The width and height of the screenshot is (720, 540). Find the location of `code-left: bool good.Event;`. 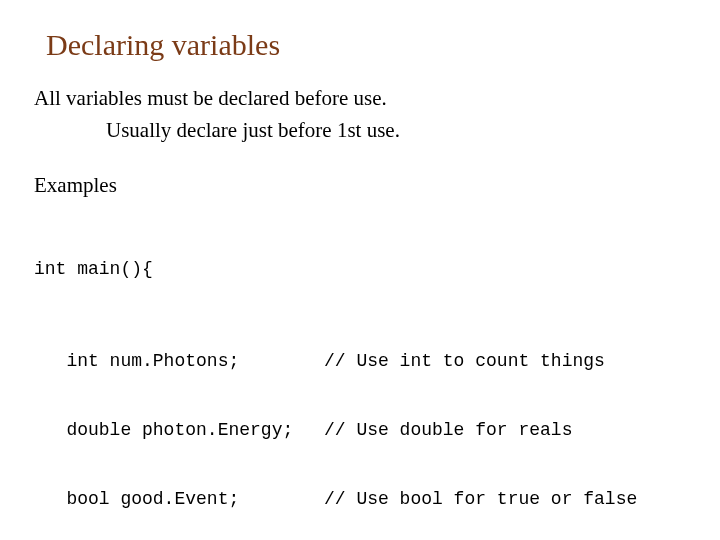

code-left: bool good.Event; is located at coordinates (179, 500).